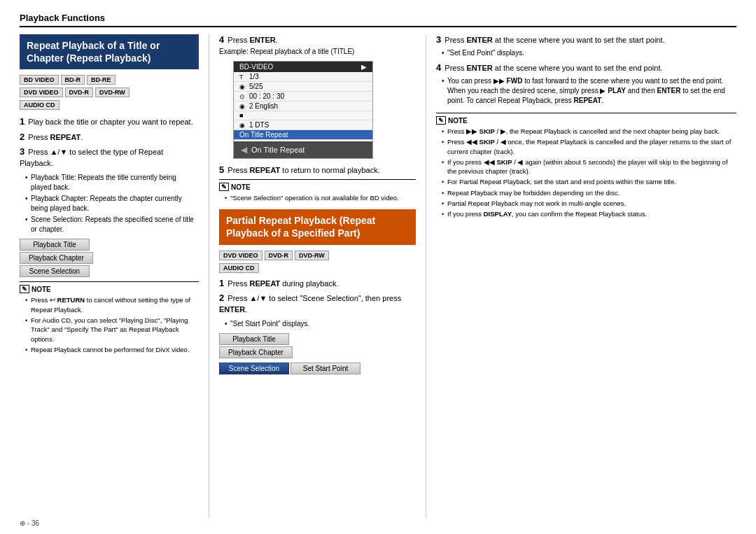 This screenshot has height=534, width=756. I want to click on bullet-list-left: Playback Title: Repeats the title curren…, so click(109, 204).